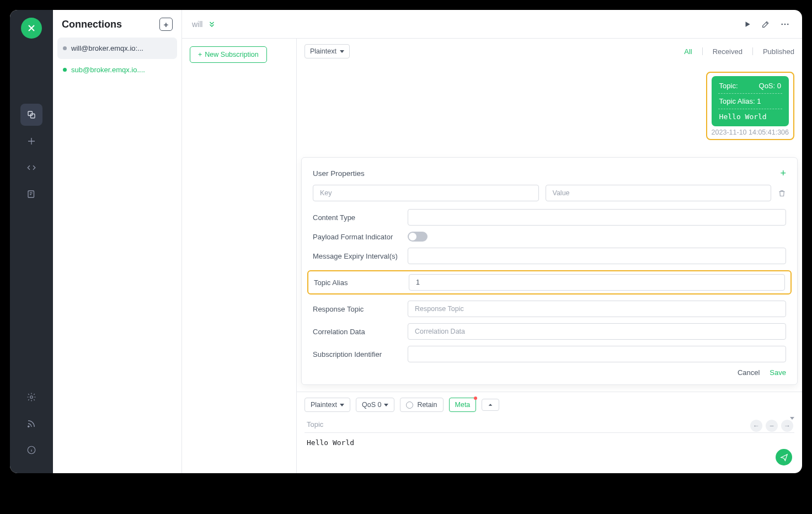  What do you see at coordinates (463, 405) in the screenshot?
I see `meta-button: Meta` at bounding box center [463, 405].